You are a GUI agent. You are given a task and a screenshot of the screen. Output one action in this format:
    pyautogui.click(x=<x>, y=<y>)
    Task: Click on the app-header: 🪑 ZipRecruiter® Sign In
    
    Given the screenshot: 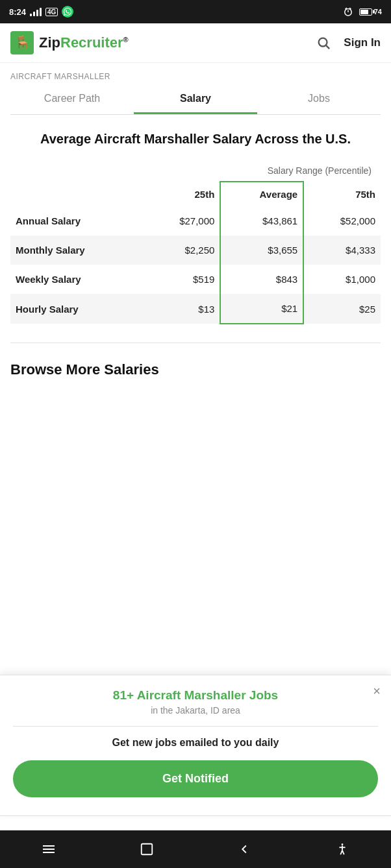 What is the action you would take?
    pyautogui.click(x=196, y=43)
    